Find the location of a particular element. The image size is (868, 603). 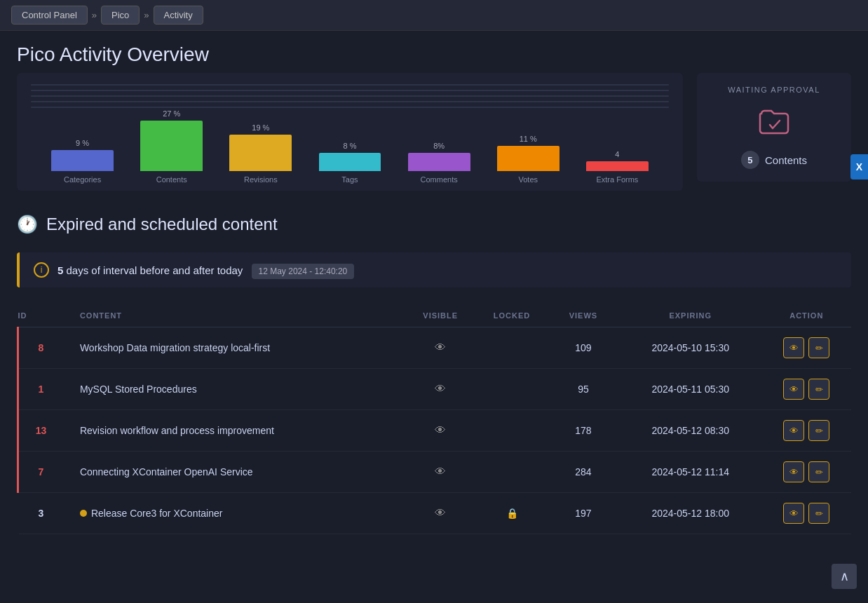

row-expiring: 2024-05-11 05:30 is located at coordinates (691, 390).